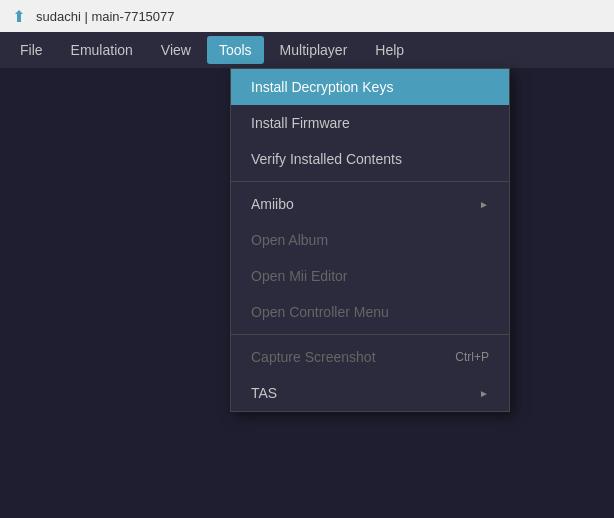  What do you see at coordinates (370, 393) in the screenshot?
I see `menu-item-tas: TAS ►` at bounding box center [370, 393].